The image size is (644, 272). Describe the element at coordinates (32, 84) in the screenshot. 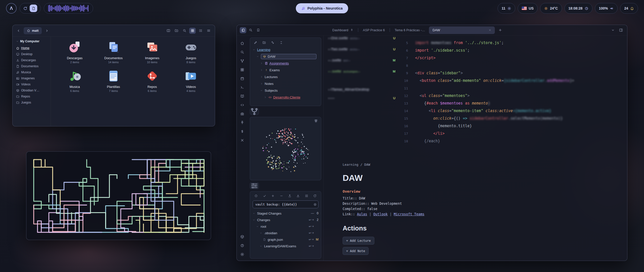

I see `sidebar-item-videos: Videos` at that location.